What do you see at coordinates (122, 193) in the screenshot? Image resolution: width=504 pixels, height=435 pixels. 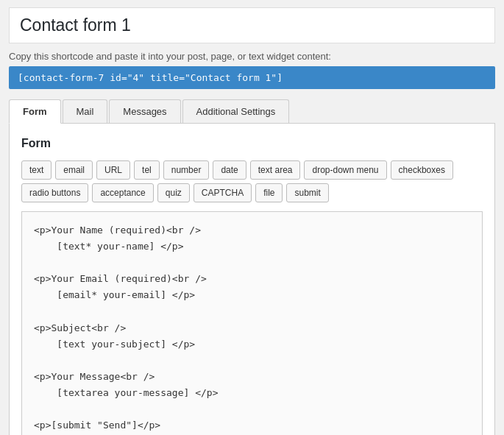 I see `tag-btn-acceptance: acceptance` at bounding box center [122, 193].